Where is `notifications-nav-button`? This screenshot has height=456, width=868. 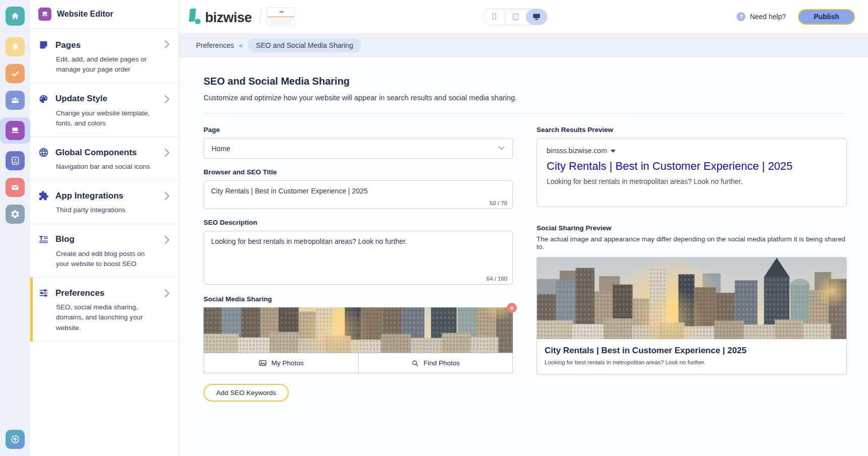
notifications-nav-button is located at coordinates (15, 47).